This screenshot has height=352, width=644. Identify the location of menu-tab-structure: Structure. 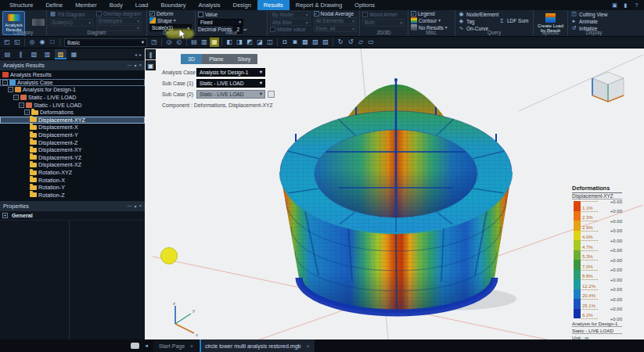
(21, 5).